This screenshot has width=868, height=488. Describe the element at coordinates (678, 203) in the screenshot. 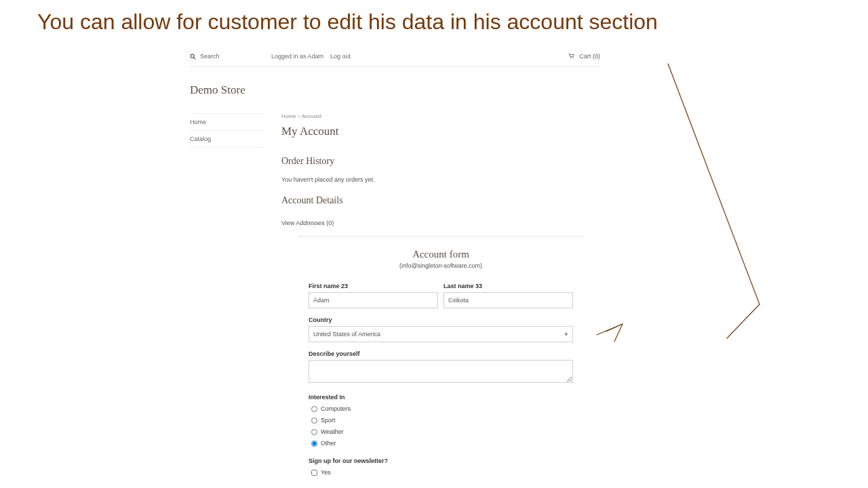

I see `annotation-arrow` at that location.